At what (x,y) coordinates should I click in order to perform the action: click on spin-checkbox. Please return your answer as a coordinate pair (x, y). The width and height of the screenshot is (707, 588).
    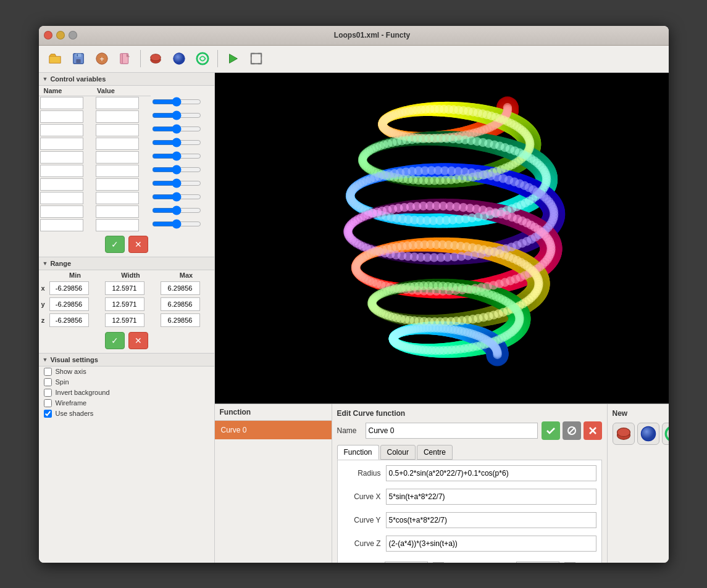
    Looking at the image, I should click on (48, 383).